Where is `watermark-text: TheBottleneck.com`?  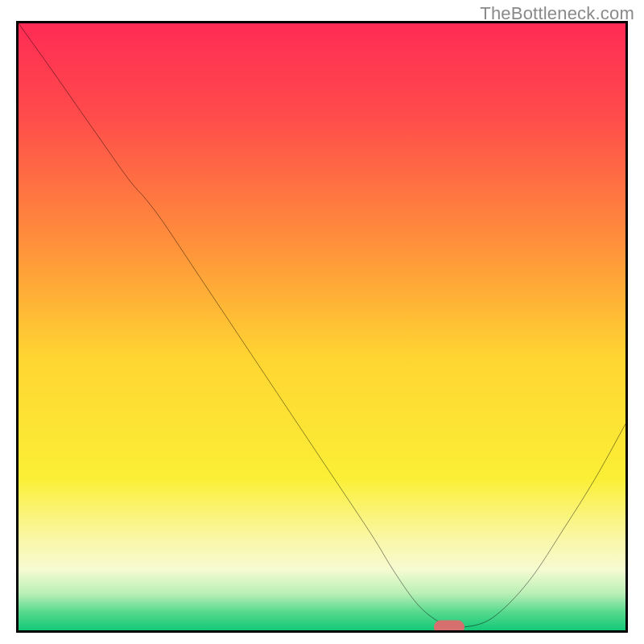 watermark-text: TheBottleneck.com is located at coordinates (557, 14).